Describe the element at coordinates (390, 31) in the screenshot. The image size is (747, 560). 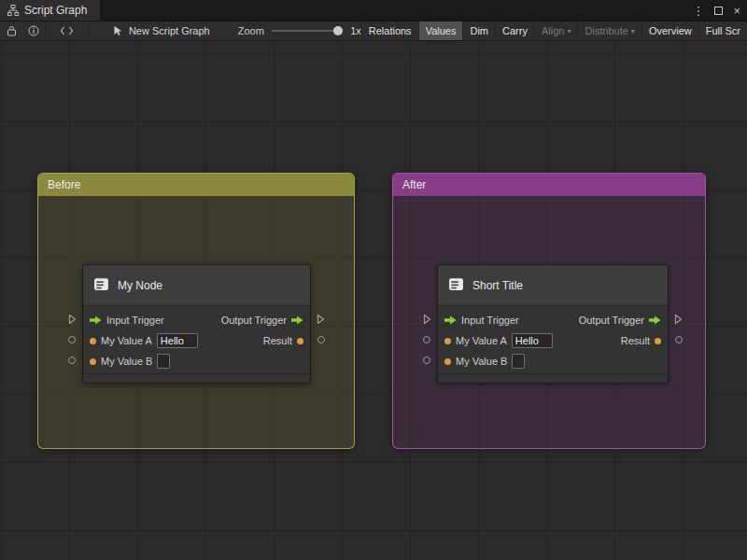
I see `toolbar-button-relations: Relations` at that location.